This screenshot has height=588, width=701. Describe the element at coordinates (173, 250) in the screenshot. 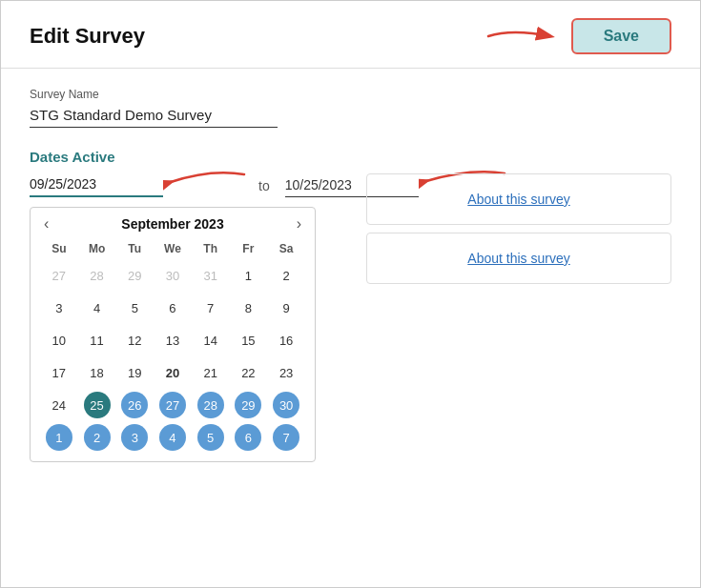

I see `calendar-day-header: We` at that location.